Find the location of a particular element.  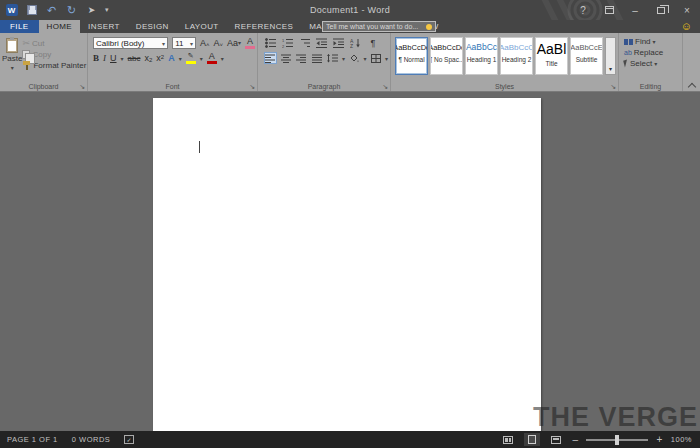

line-spacing-icon is located at coordinates (333, 58).